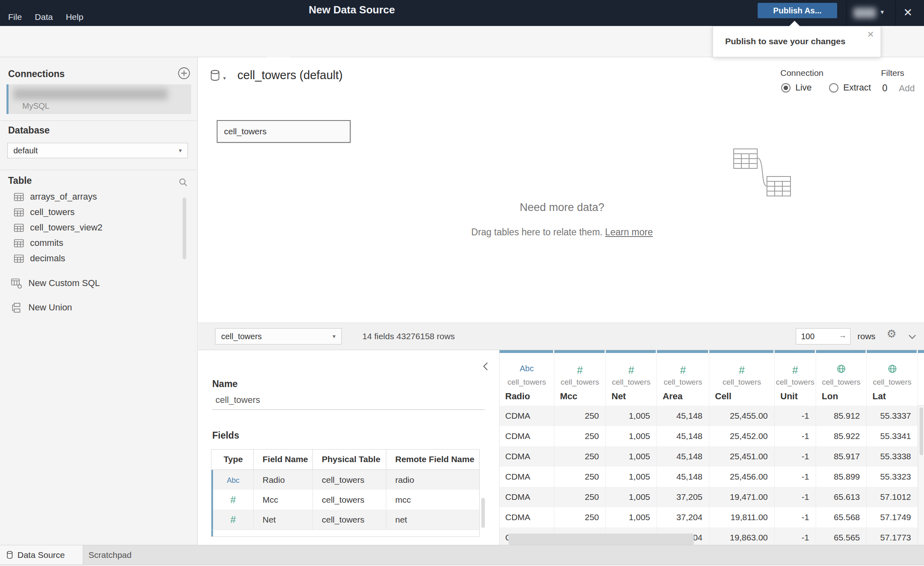 Image resolution: width=924 pixels, height=566 pixels. What do you see at coordinates (99, 228) in the screenshot?
I see `table-list-item: cell_towers_view2` at bounding box center [99, 228].